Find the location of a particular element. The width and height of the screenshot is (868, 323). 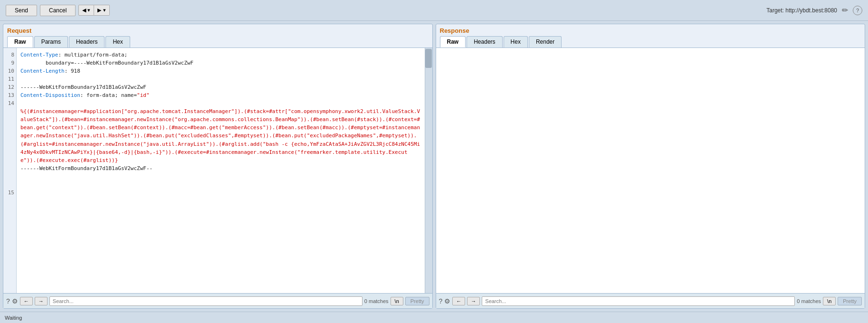

request-tabs: Raw Params Headers Hex is located at coordinates (218, 42).